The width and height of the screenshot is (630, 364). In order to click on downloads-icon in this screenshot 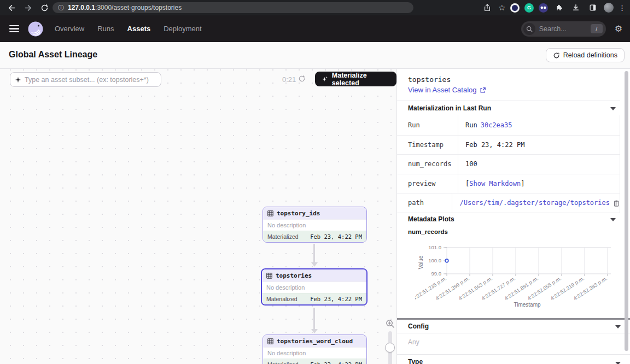, I will do `click(576, 8)`.